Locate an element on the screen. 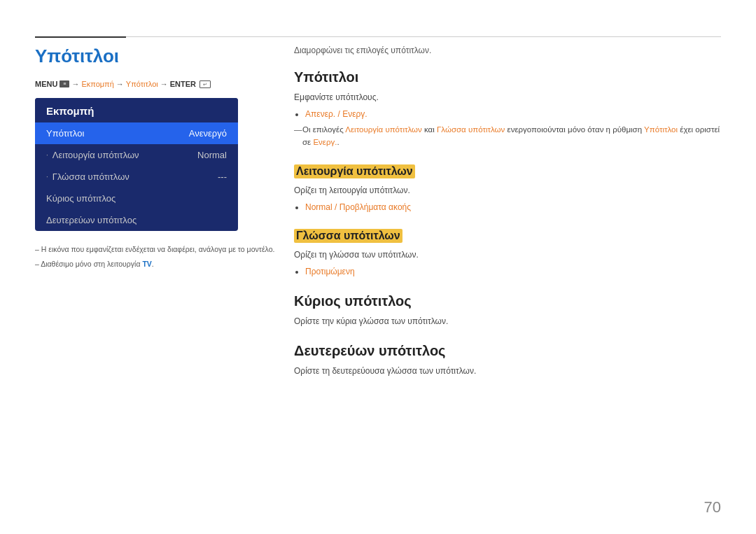  menu-item-value: Normal is located at coordinates (212, 155).